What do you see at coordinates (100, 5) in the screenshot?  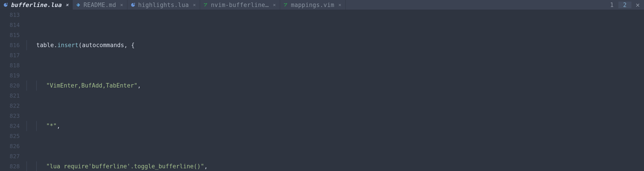 I see `buffer-tab-label: README.md` at bounding box center [100, 5].